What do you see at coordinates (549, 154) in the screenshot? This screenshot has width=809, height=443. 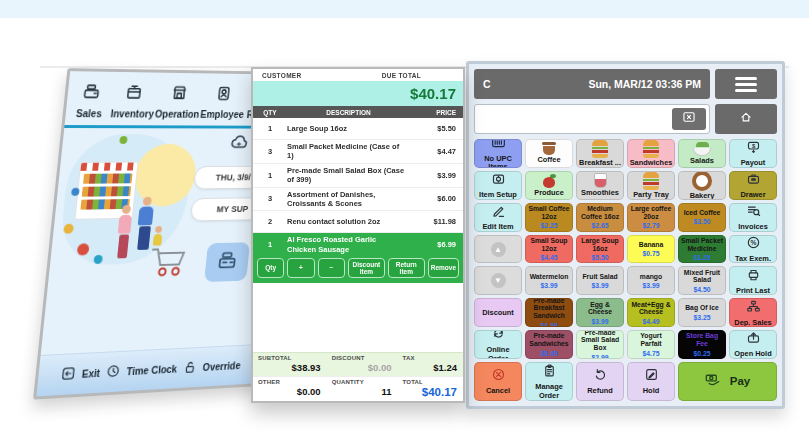 I see `coffee-tile: Coffee` at bounding box center [549, 154].